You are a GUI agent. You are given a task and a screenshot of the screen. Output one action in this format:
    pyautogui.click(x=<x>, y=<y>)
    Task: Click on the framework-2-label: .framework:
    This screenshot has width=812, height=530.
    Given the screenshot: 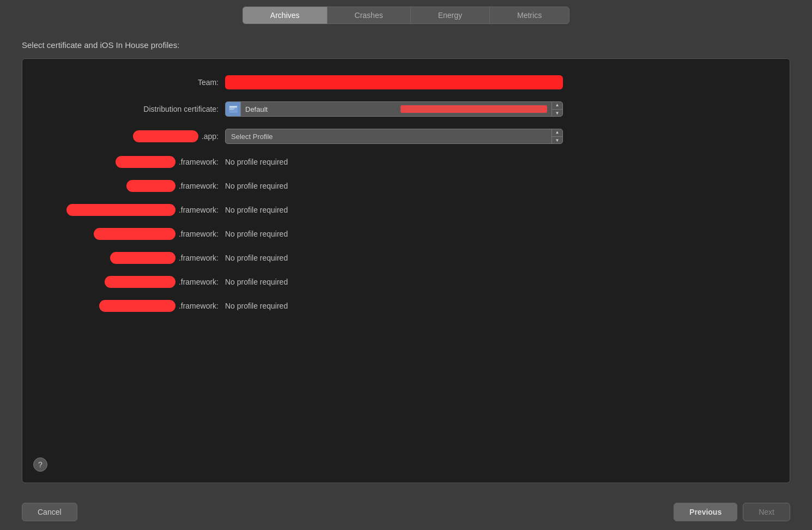 What is the action you would take?
    pyautogui.click(x=134, y=186)
    